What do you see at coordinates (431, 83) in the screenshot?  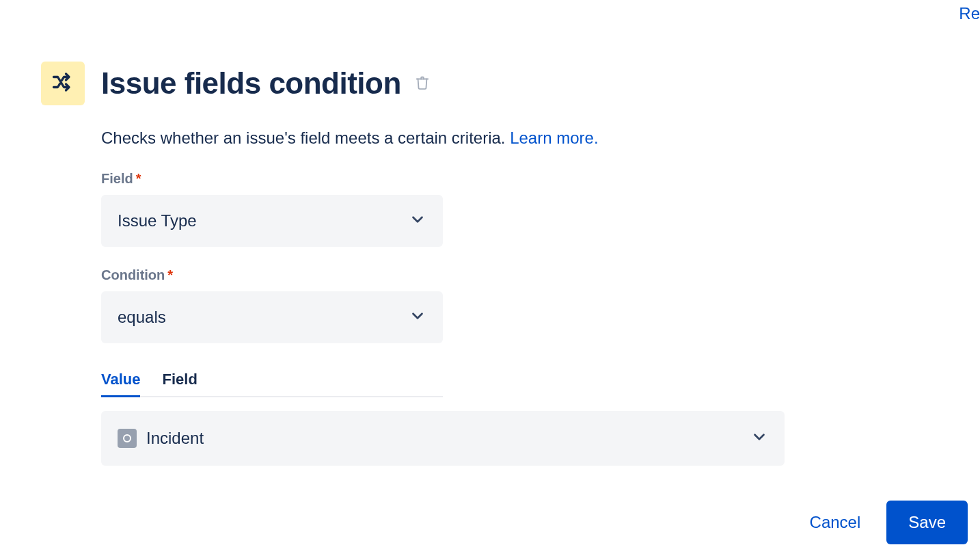 I see `header-row: Issue fields condition` at bounding box center [431, 83].